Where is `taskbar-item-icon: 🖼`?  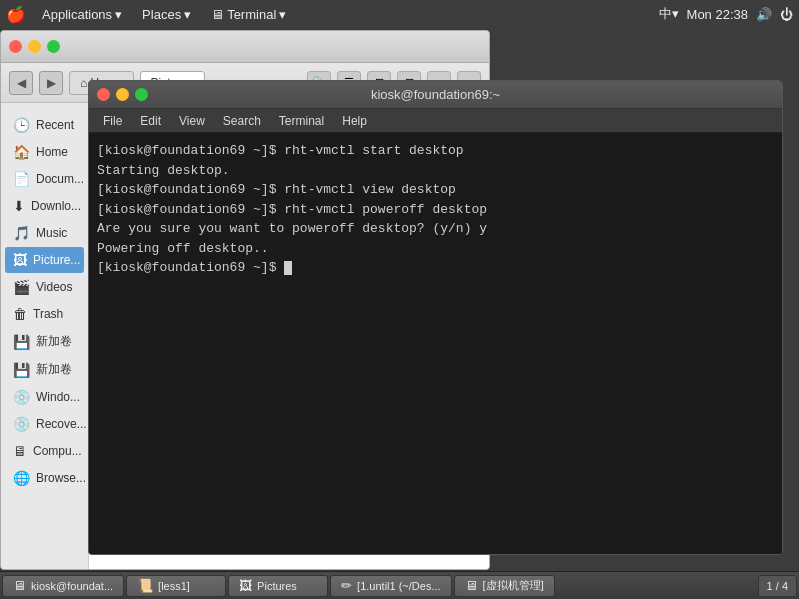 taskbar-item-icon: 🖼 is located at coordinates (246, 586).